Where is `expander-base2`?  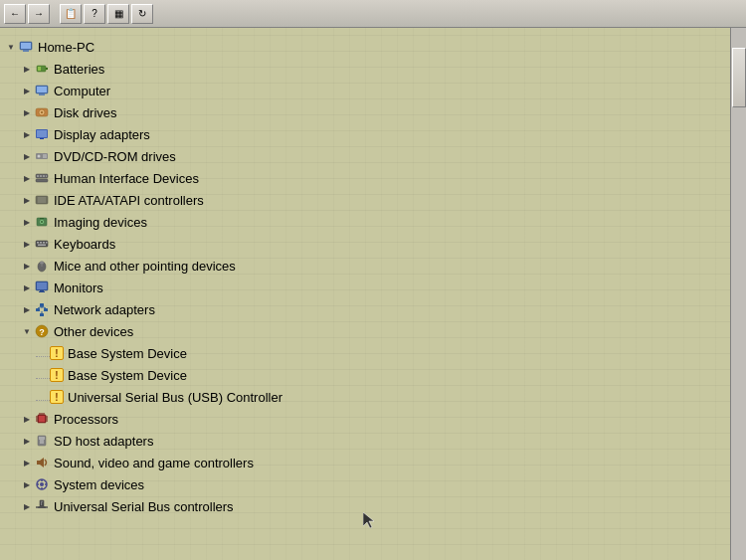 expander-base2 is located at coordinates (43, 374).